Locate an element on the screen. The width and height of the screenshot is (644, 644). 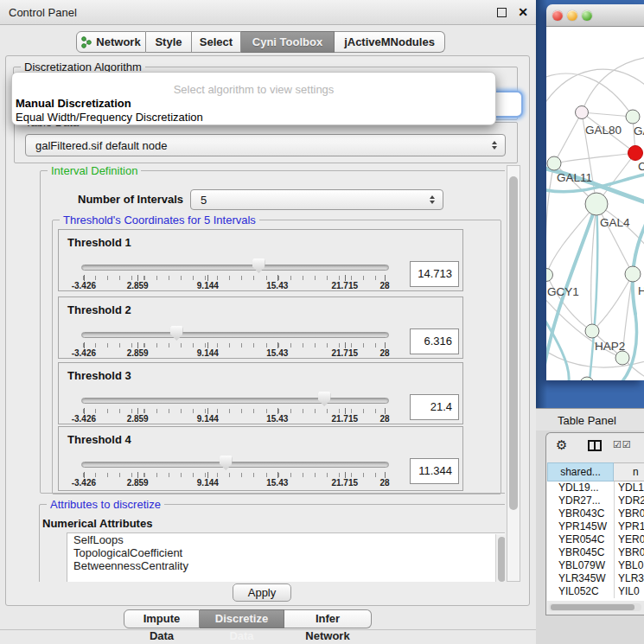
network-view-window: GAL80GACGAL11GAL4GCY1HHAP2 is located at coordinates (595, 192).